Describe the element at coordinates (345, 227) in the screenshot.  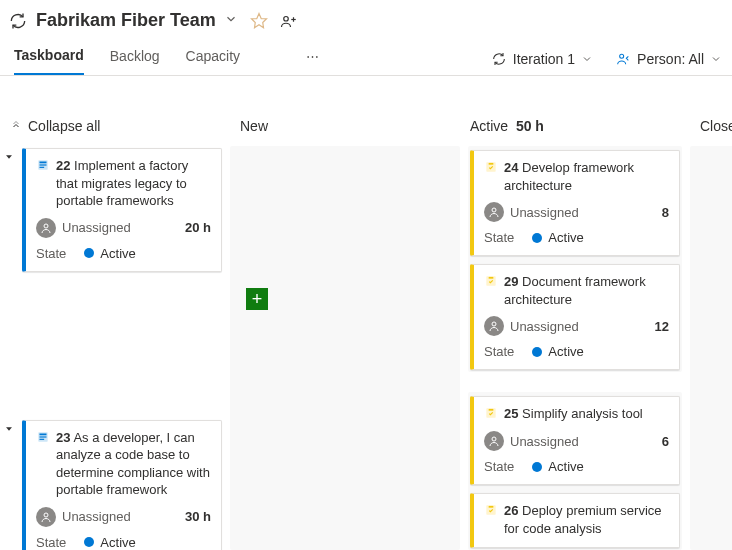
I see `new-cell: +` at that location.